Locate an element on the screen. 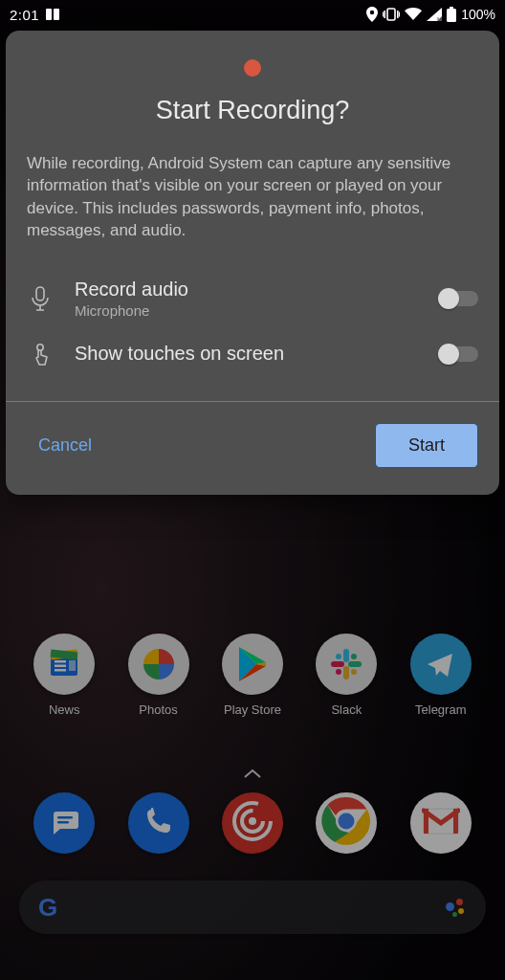 Image resolution: width=505 pixels, height=980 pixels. location-icon is located at coordinates (372, 14).